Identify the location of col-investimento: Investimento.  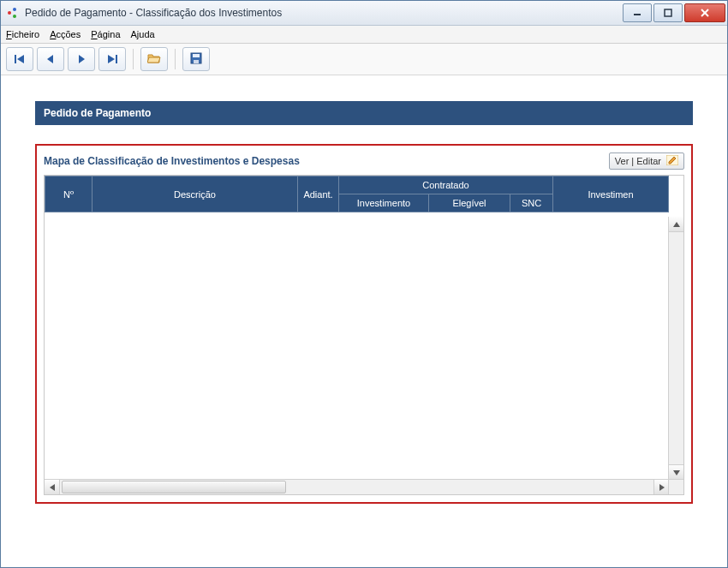
(384, 204).